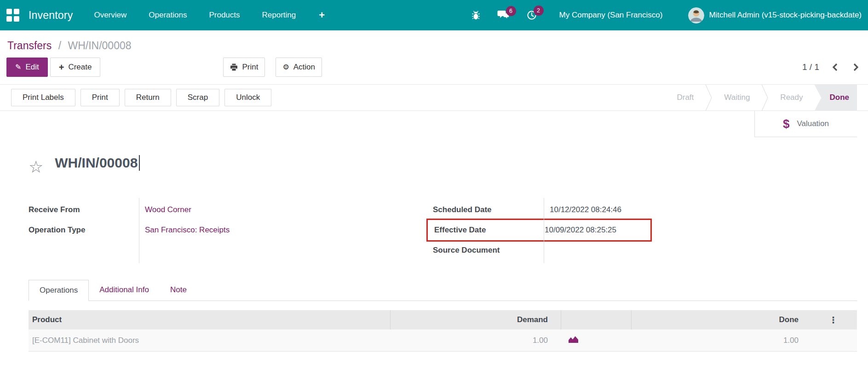 The height and width of the screenshot is (370, 868). I want to click on field-label: Operation Type, so click(84, 230).